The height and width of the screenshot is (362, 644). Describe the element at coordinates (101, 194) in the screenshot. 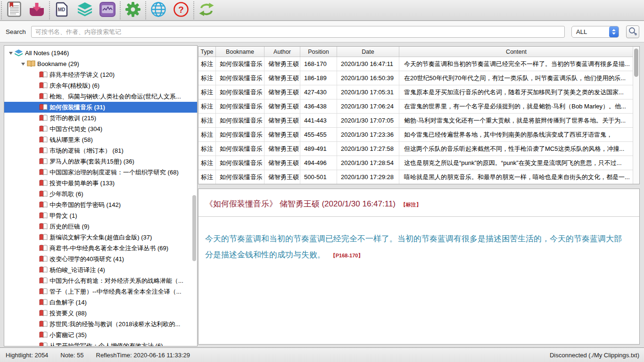

I see `tree-item-13: 少年凯歌 (6)` at that location.